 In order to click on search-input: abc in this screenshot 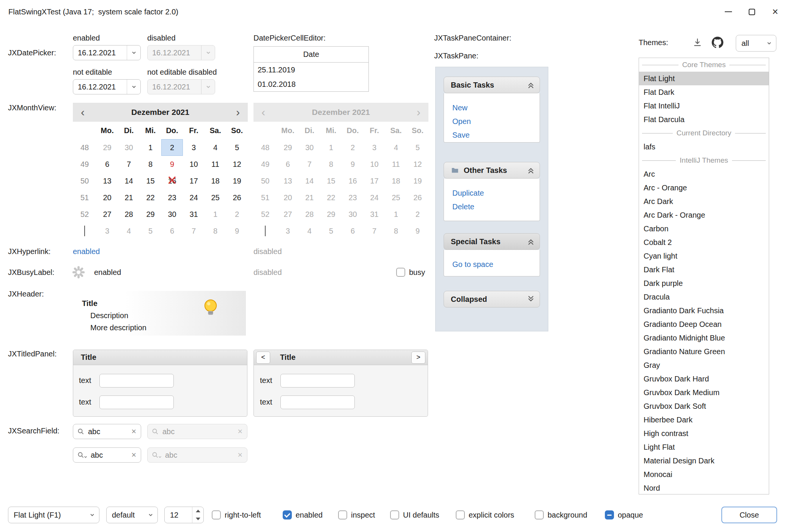, I will do `click(109, 455)`.